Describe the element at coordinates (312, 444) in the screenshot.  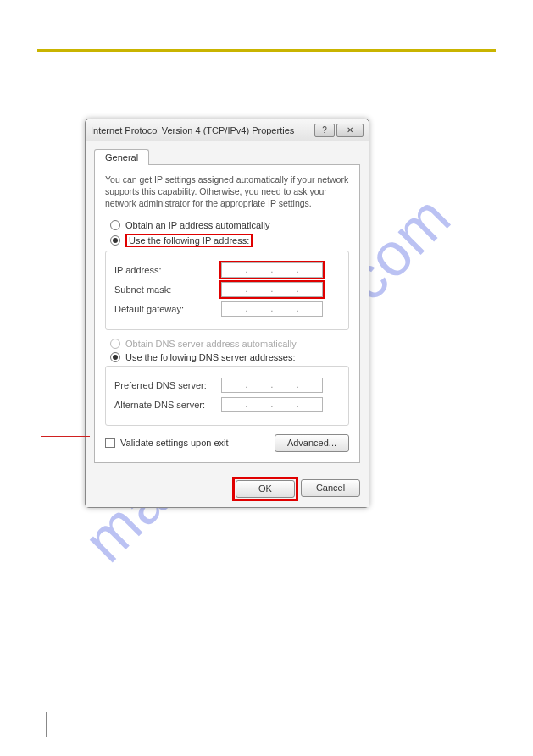
I see `advanced-button: Advanced...` at that location.